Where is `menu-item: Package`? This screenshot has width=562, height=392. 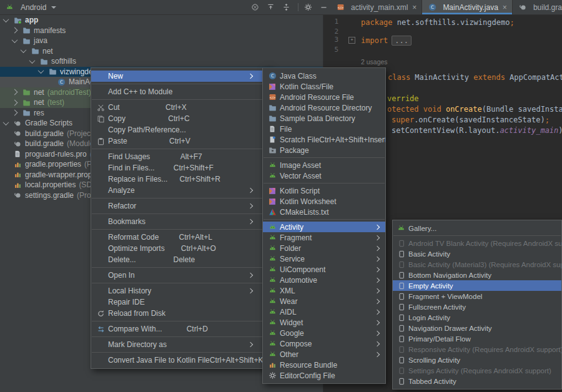 menu-item: Package is located at coordinates (324, 150).